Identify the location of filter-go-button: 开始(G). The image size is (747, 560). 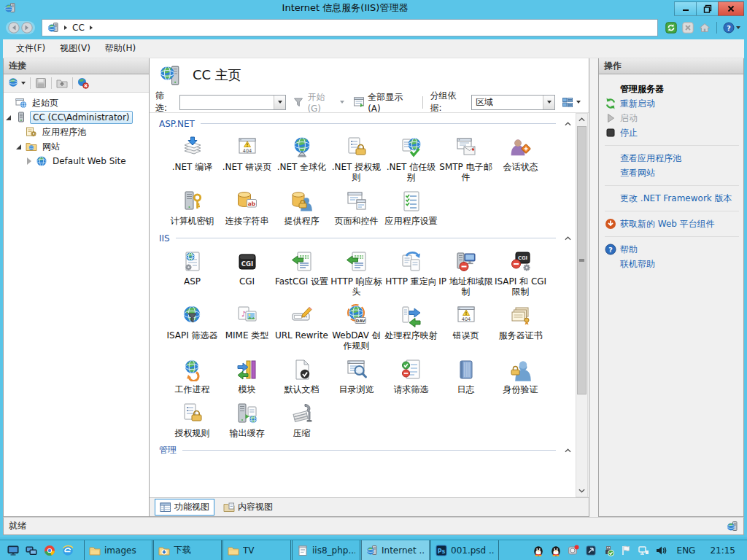
(318, 102).